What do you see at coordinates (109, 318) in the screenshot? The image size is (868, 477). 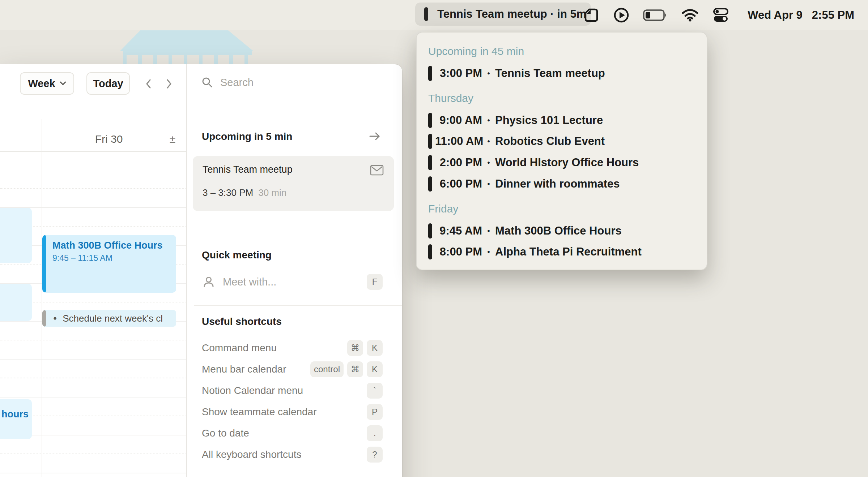 I see `calendar-task-event: ● Schedule next week's cl` at bounding box center [109, 318].